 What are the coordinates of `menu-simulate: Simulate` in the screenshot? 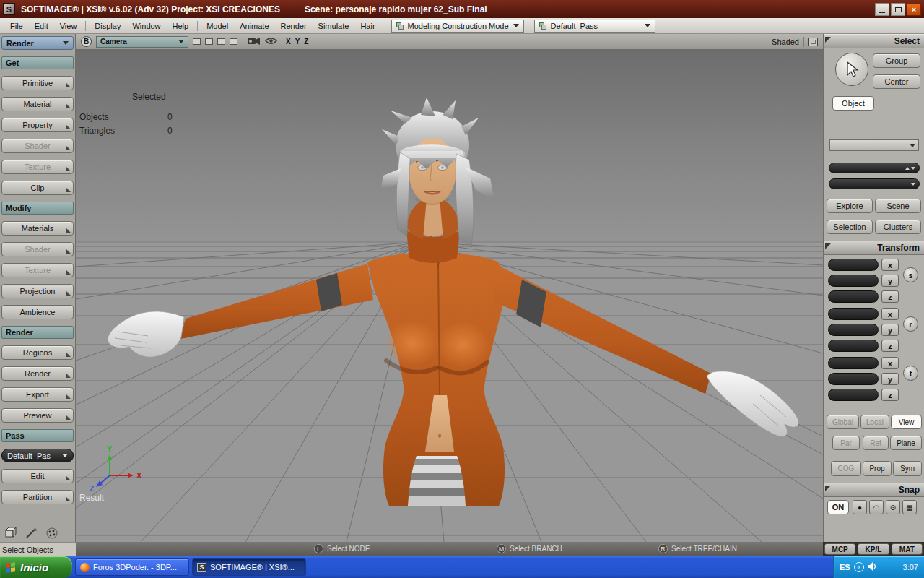 It's located at (334, 26).